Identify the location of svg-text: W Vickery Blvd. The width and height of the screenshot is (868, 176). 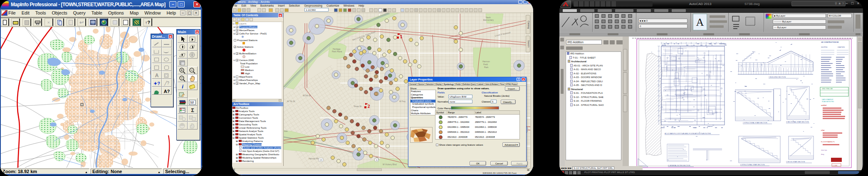
(390, 164).